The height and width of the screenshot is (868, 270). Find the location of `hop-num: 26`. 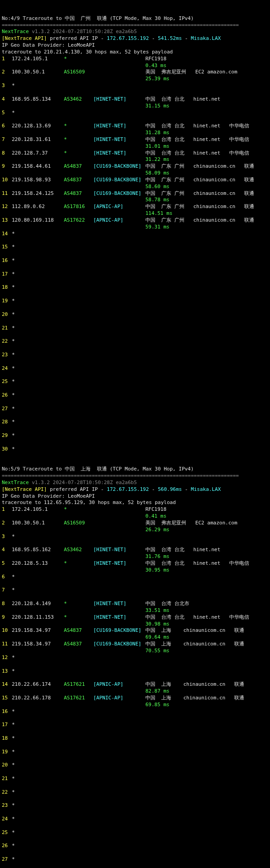

hop-num: 26 is located at coordinates (7, 846).